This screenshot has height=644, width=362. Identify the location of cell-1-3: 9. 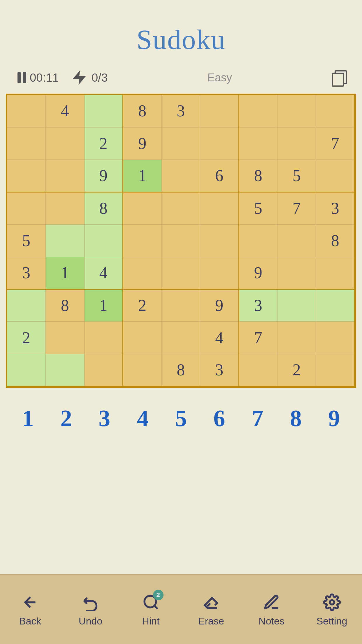
(142, 144).